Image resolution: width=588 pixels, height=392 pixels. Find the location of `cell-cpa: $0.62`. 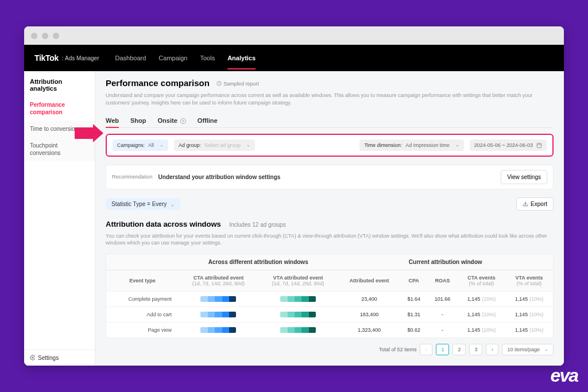

cell-cpa: $0.62 is located at coordinates (413, 329).